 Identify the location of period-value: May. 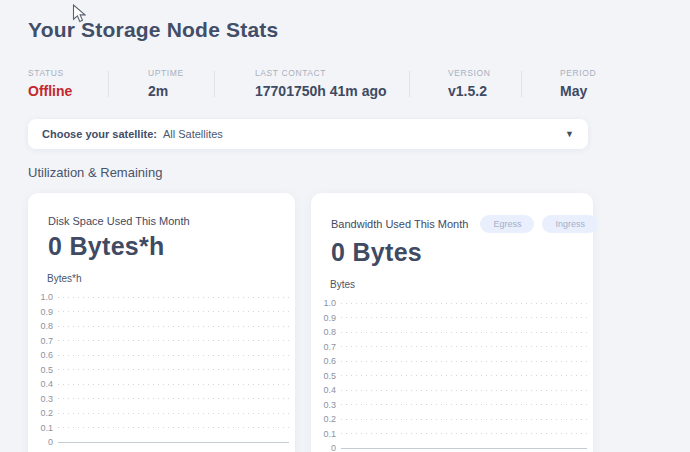
(625, 91).